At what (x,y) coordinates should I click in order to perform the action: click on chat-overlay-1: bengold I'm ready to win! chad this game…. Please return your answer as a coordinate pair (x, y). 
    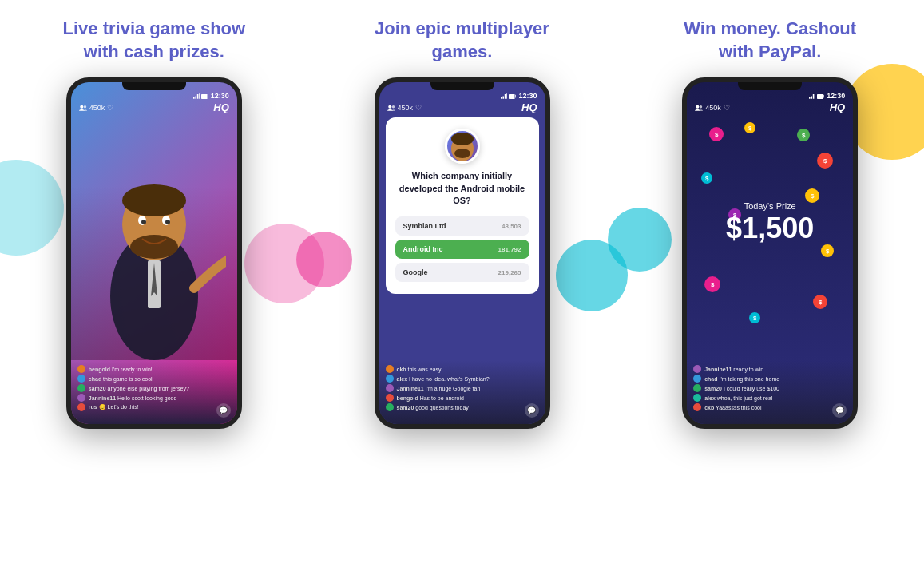
    Looking at the image, I should click on (154, 392).